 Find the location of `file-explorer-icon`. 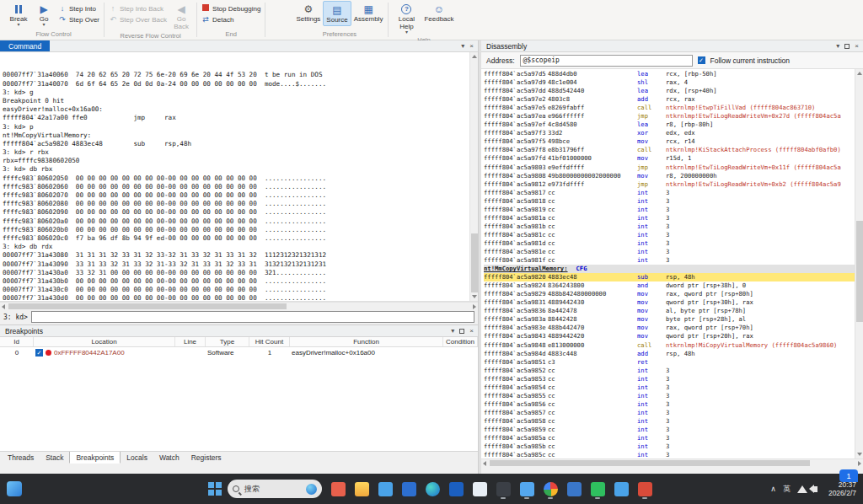

file-explorer-icon is located at coordinates (362, 489).